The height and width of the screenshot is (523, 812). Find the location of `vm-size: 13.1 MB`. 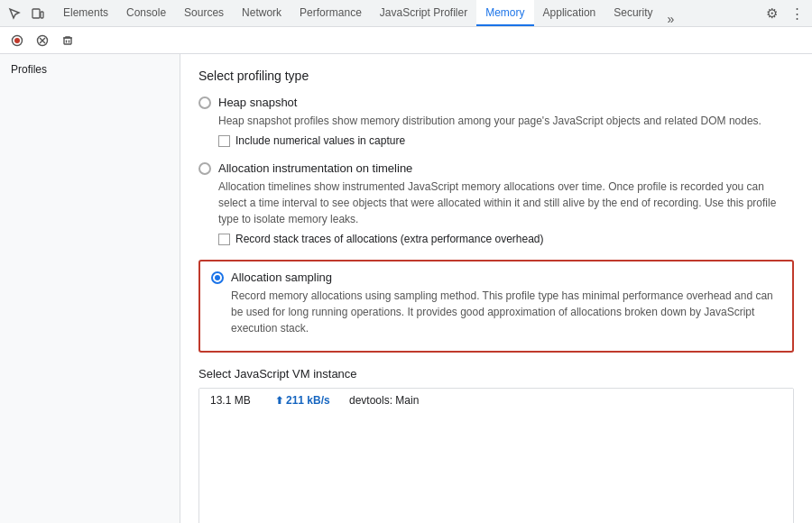

vm-size: 13.1 MB is located at coordinates (237, 400).